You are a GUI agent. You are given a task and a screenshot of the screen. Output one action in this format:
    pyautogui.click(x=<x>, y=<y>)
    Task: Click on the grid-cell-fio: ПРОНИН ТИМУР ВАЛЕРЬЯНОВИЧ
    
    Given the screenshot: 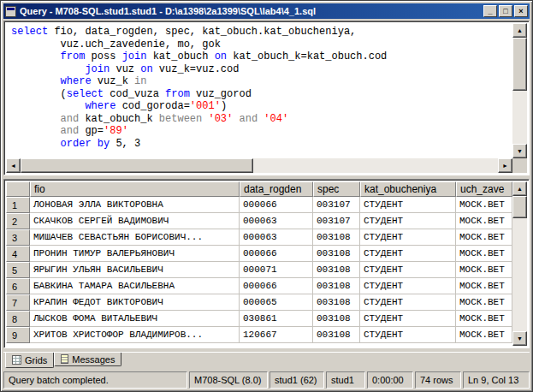 What is the action you would take?
    pyautogui.click(x=135, y=253)
    